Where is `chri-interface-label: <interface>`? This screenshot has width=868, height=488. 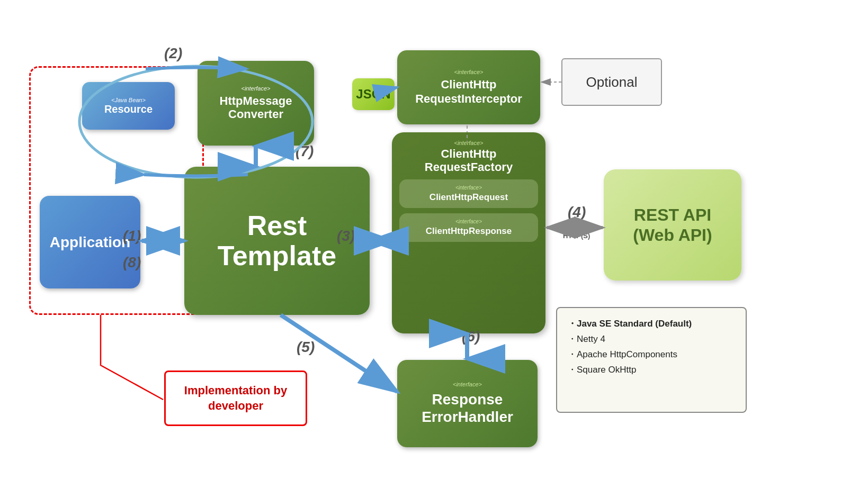
chri-interface-label: <interface> is located at coordinates (468, 72).